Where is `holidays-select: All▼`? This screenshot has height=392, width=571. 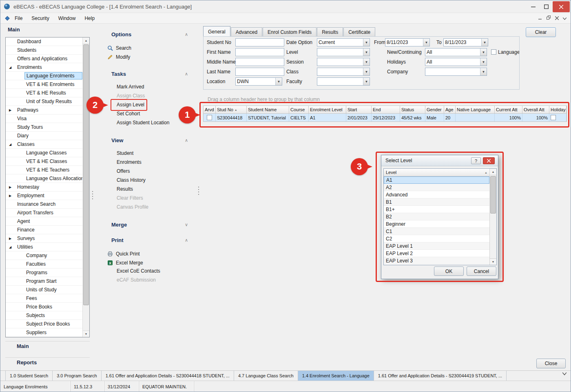
holidays-select: All▼ is located at coordinates (456, 62).